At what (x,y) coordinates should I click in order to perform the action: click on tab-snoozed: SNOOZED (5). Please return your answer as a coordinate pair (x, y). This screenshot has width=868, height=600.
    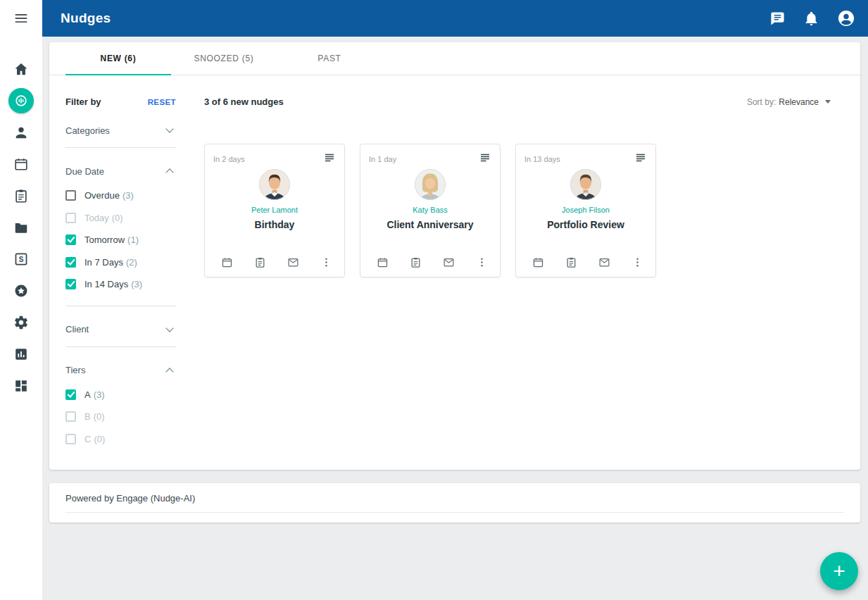
    Looking at the image, I should click on (224, 58).